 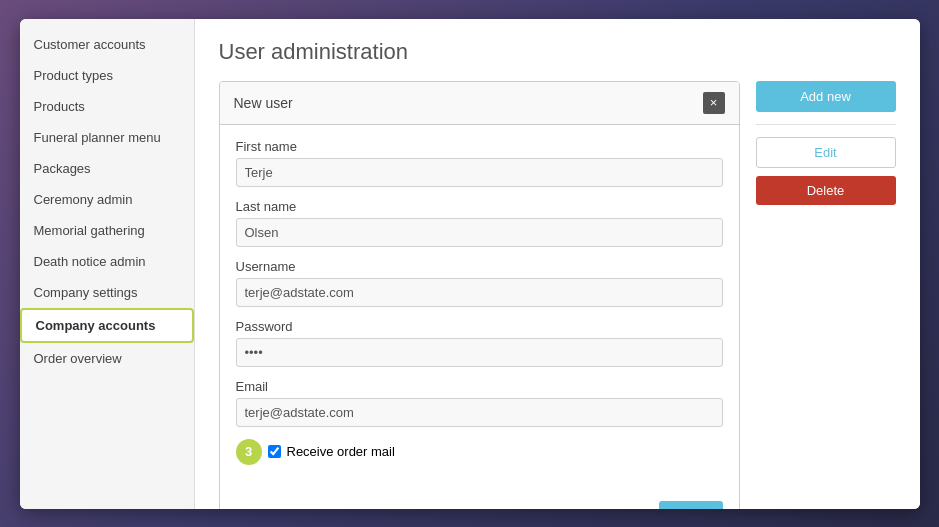 I want to click on receive-order-mail-row: 3 Receive order mail, so click(x=480, y=452).